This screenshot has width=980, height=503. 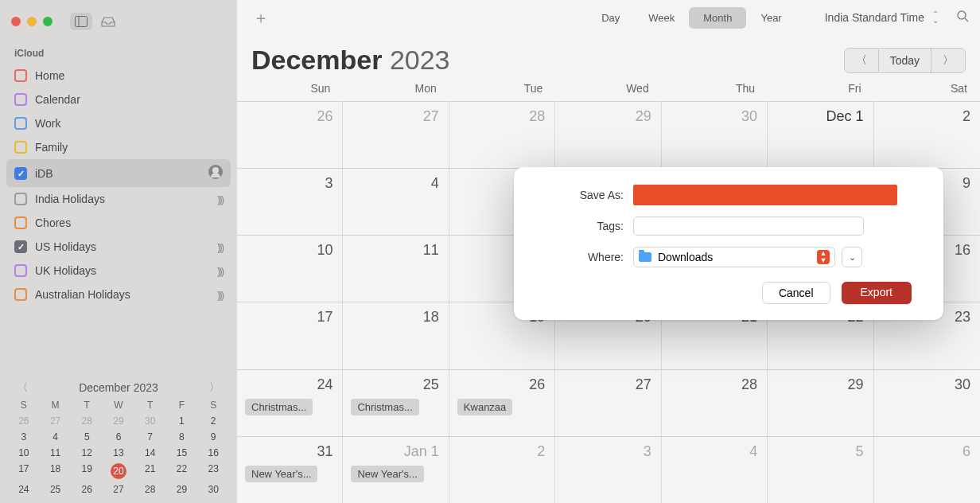 What do you see at coordinates (396, 268) in the screenshot?
I see `day-cell: 11` at bounding box center [396, 268].